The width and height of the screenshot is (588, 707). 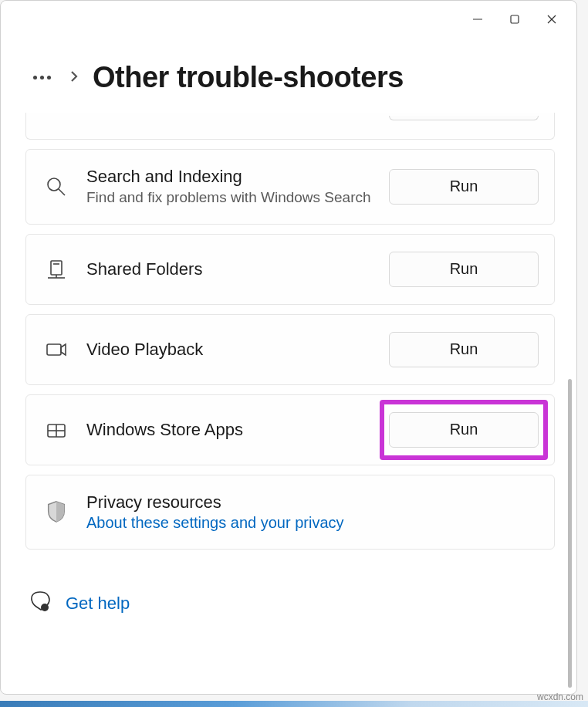 What do you see at coordinates (569, 410) in the screenshot?
I see `scrollbar` at bounding box center [569, 410].